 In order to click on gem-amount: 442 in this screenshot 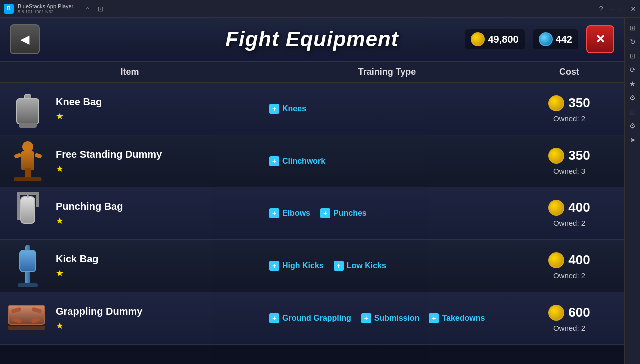, I will do `click(564, 40)`.